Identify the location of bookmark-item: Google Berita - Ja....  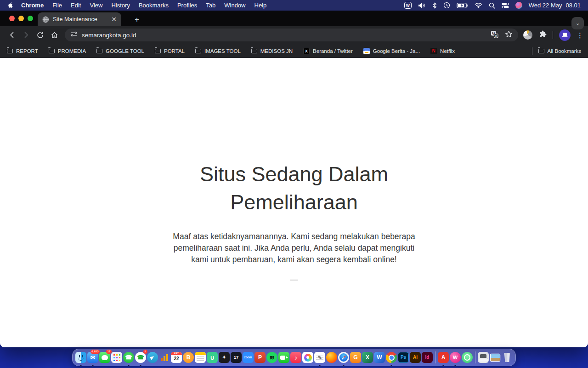
(391, 51).